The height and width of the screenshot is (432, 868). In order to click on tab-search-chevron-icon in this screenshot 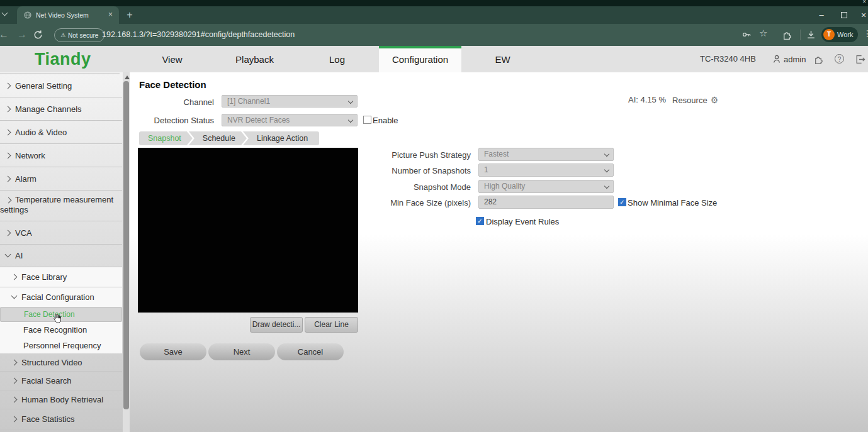, I will do `click(5, 13)`.